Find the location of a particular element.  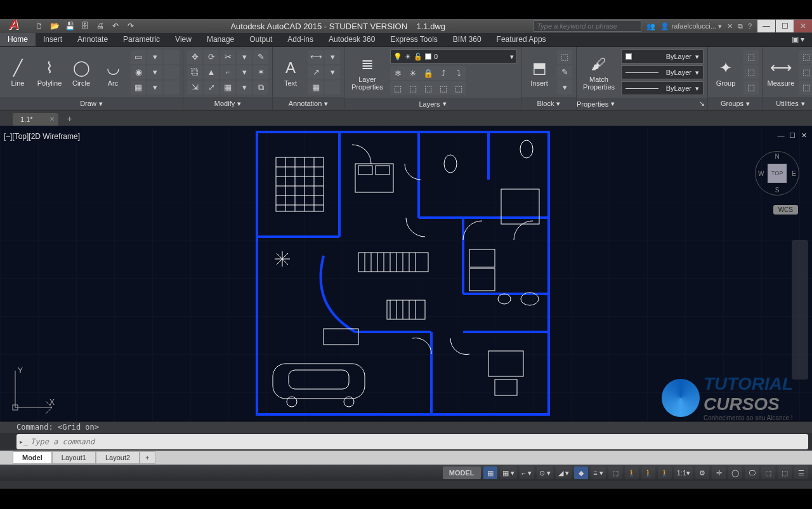

layout-tab-layout2: Layout2 is located at coordinates (118, 458).